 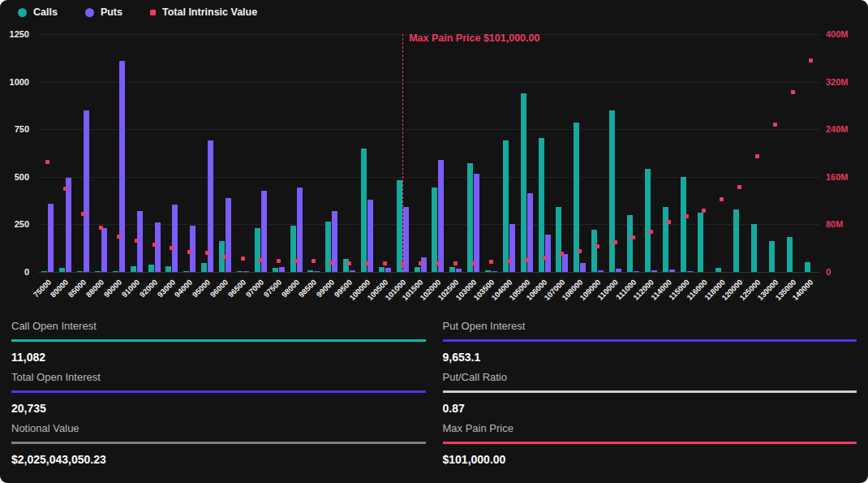 I want to click on legend-item-calls: Calls, so click(x=37, y=12).